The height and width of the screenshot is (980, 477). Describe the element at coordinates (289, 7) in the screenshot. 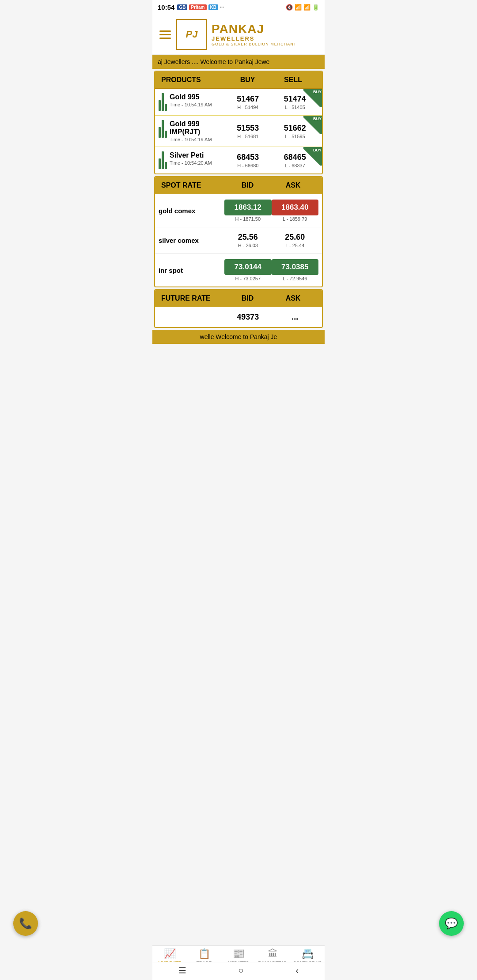

I see `mute-icon: 🔇` at that location.